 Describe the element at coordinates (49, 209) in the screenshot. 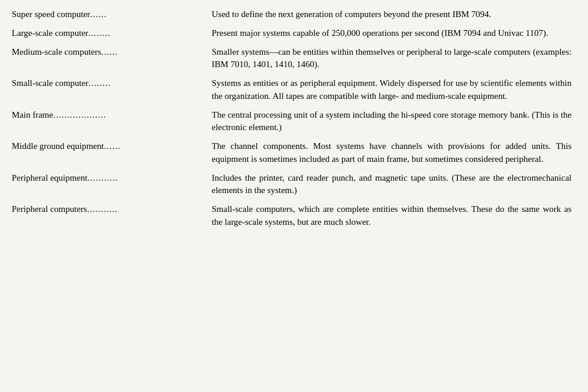

I see `term-text: Peripheral computers` at that location.